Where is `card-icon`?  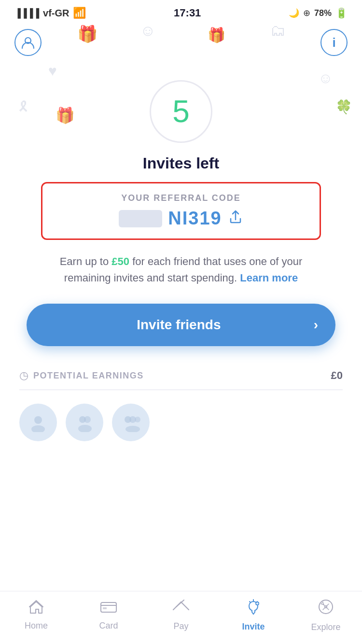
card-icon is located at coordinates (109, 609).